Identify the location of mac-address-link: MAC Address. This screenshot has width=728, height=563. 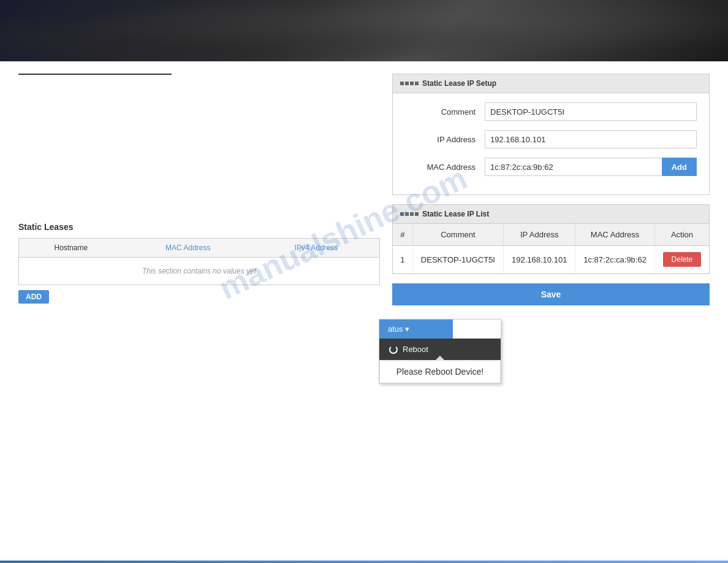
(188, 248).